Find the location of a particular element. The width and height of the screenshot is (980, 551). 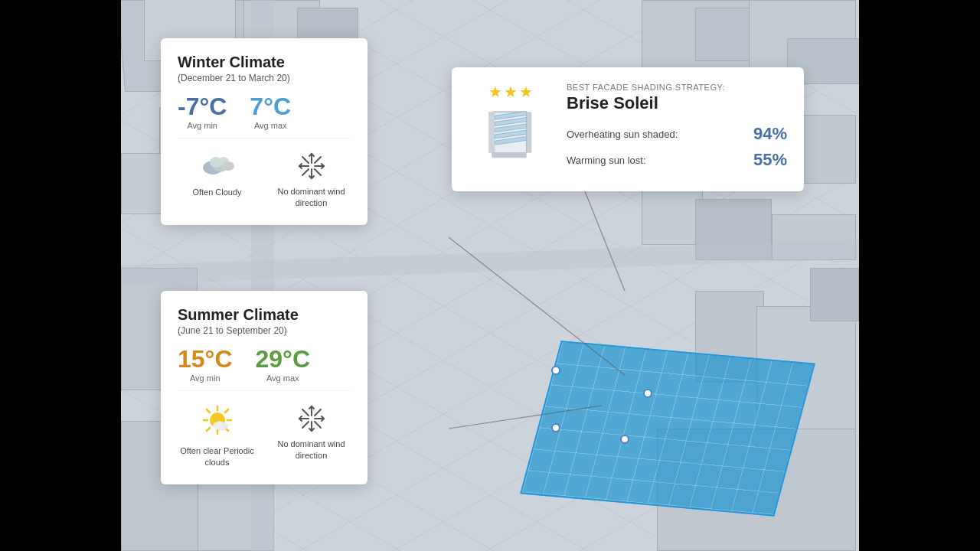

summer-climate-card: Summer Climate (June 21 to September 20)… is located at coordinates (264, 387).